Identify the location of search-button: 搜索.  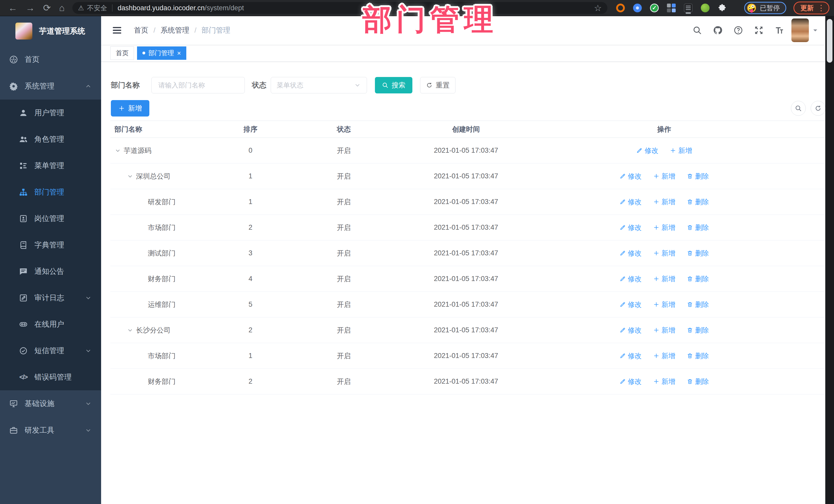
(394, 85).